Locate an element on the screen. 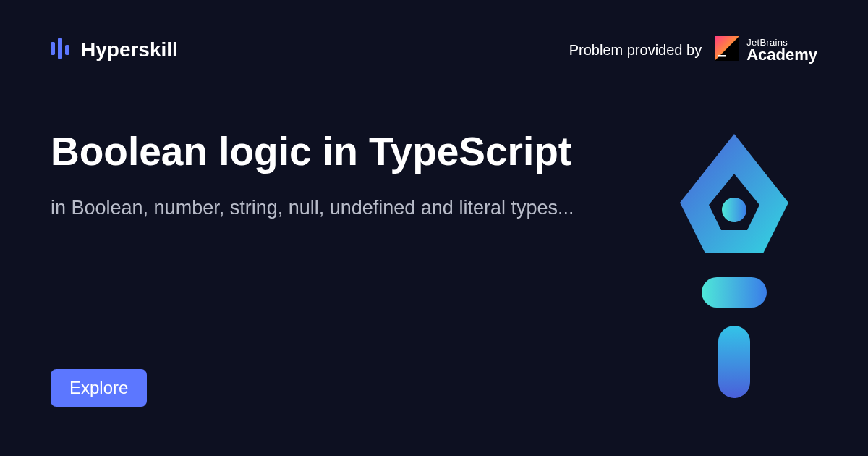 The height and width of the screenshot is (456, 868). decorative-graphic-icon is located at coordinates (734, 268).